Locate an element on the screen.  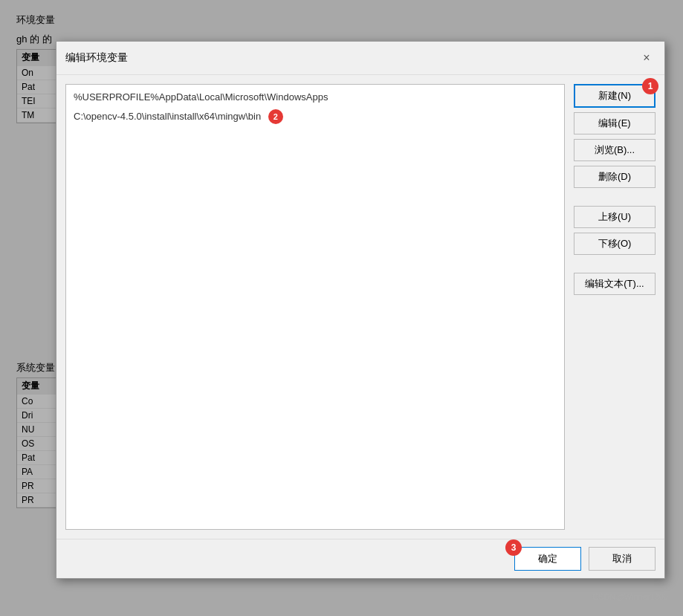
ok-badge: 3 is located at coordinates (514, 548).